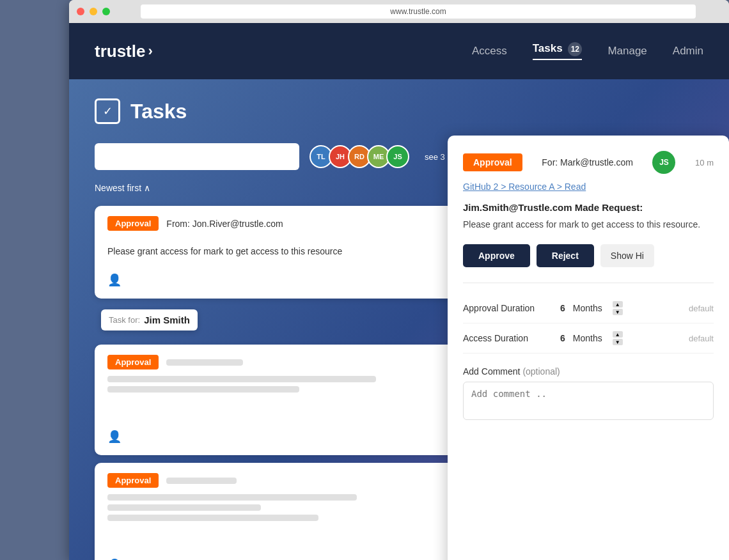 The height and width of the screenshot is (560, 729). Describe the element at coordinates (93, 12) in the screenshot. I see `minimize-button` at that location.